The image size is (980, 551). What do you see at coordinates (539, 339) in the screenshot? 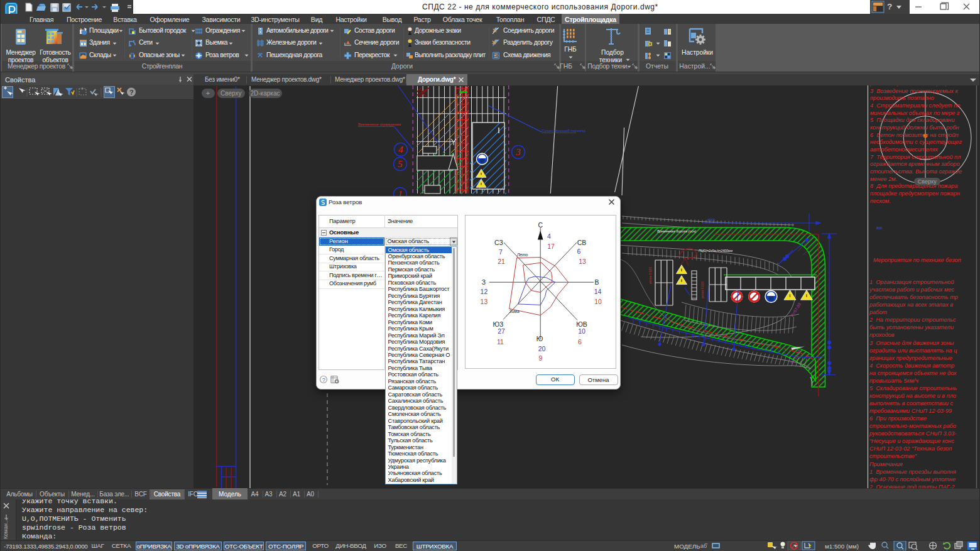
I see `svg-text: Ю` at bounding box center [539, 339].